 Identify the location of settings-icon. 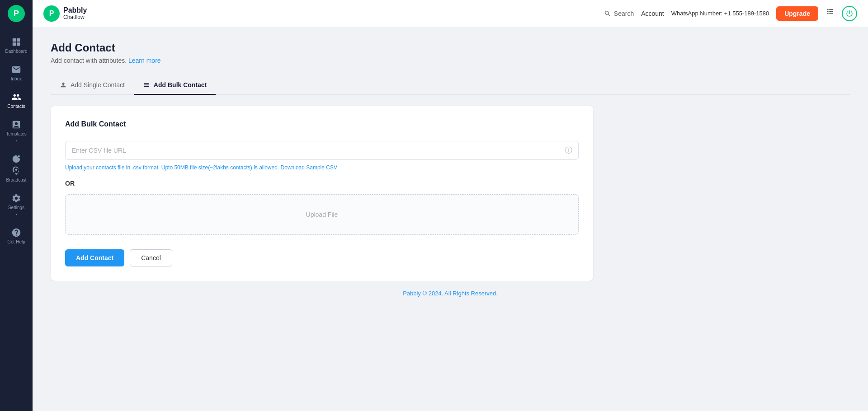
(16, 198).